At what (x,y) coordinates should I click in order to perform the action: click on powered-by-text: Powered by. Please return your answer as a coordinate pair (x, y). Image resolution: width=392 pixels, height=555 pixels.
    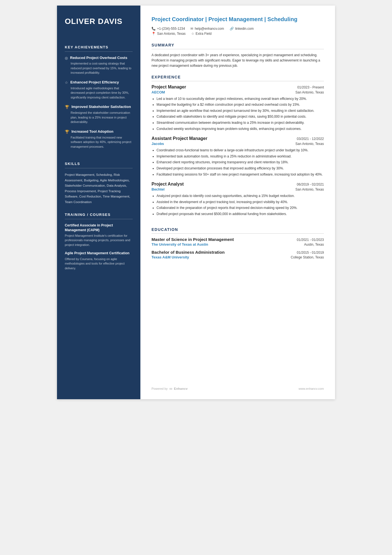
    Looking at the image, I should click on (160, 389).